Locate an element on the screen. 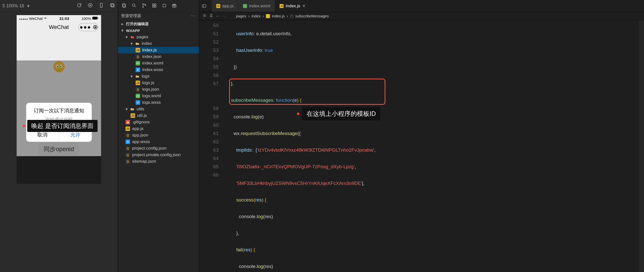 The width and height of the screenshot is (644, 272). highlight-box is located at coordinates (307, 92).